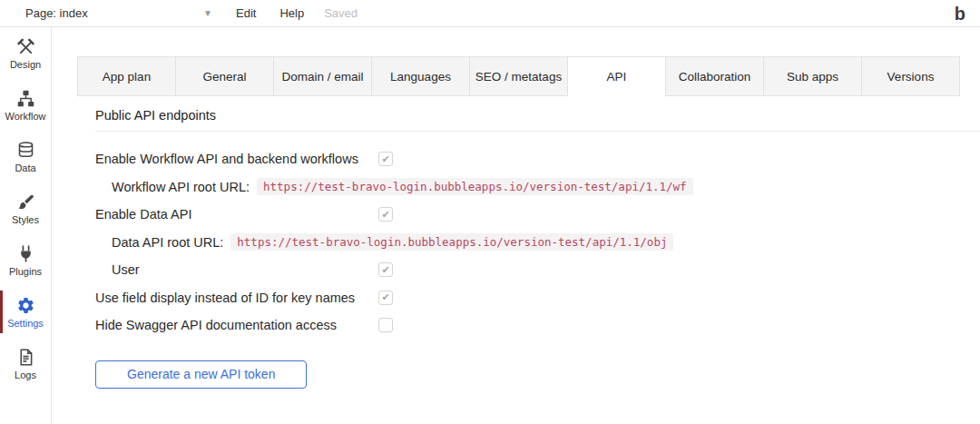 The height and width of the screenshot is (424, 980). What do you see at coordinates (813, 76) in the screenshot?
I see `tab-sub-apps: Sub apps` at bounding box center [813, 76].